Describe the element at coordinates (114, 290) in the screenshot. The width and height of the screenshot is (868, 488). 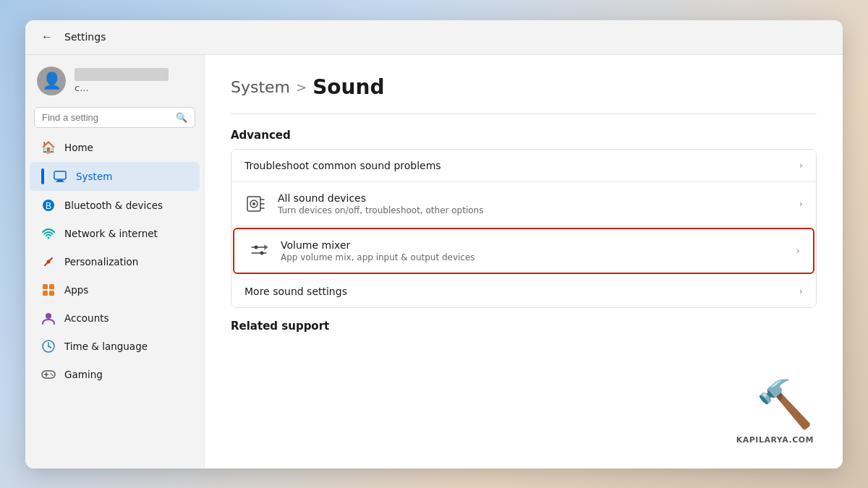
I see `sidebar-item-apps: Apps` at that location.